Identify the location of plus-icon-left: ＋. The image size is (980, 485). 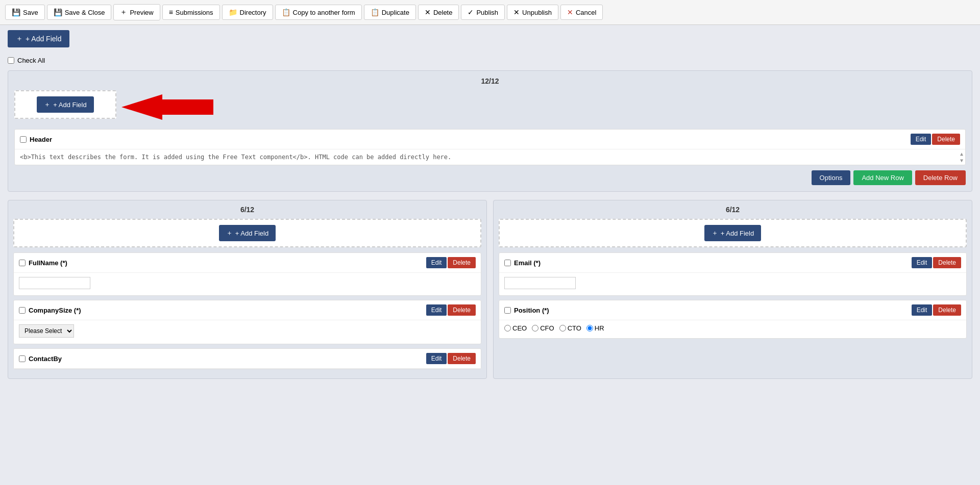
(230, 233).